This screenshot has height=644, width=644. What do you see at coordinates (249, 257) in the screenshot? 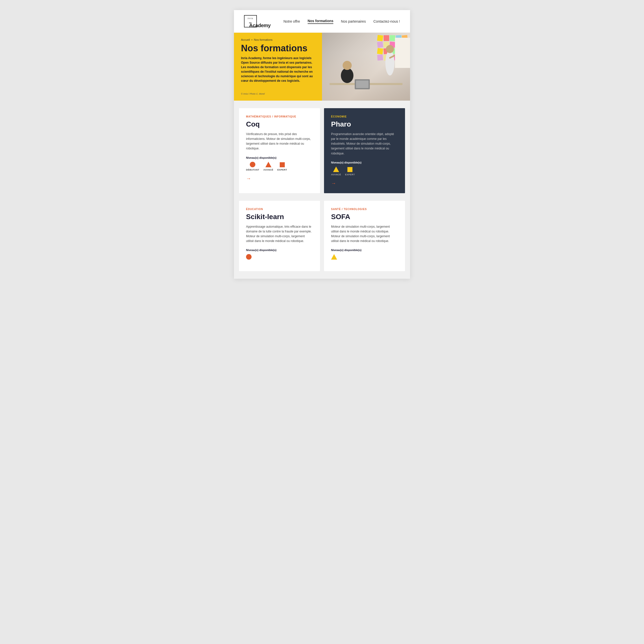
I see `level-scikit-debutant` at bounding box center [249, 257].